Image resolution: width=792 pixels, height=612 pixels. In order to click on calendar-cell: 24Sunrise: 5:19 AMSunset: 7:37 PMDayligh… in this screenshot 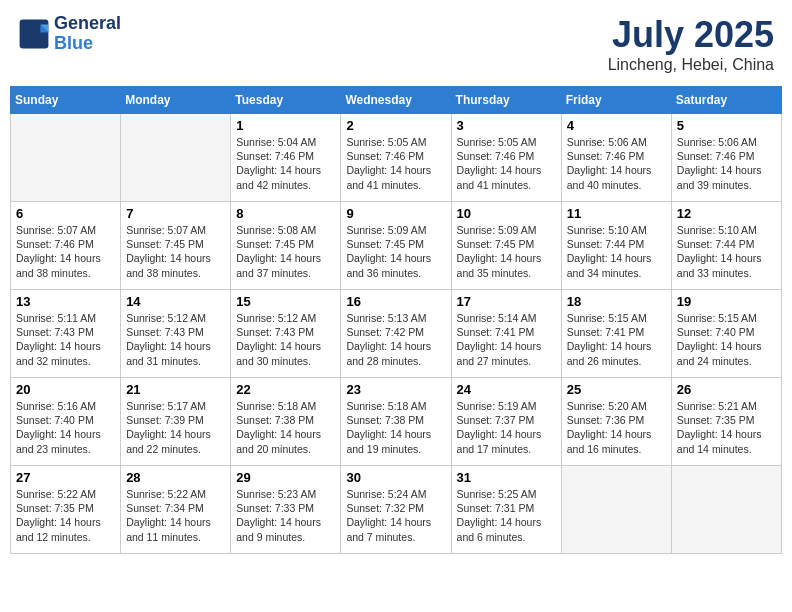, I will do `click(506, 422)`.